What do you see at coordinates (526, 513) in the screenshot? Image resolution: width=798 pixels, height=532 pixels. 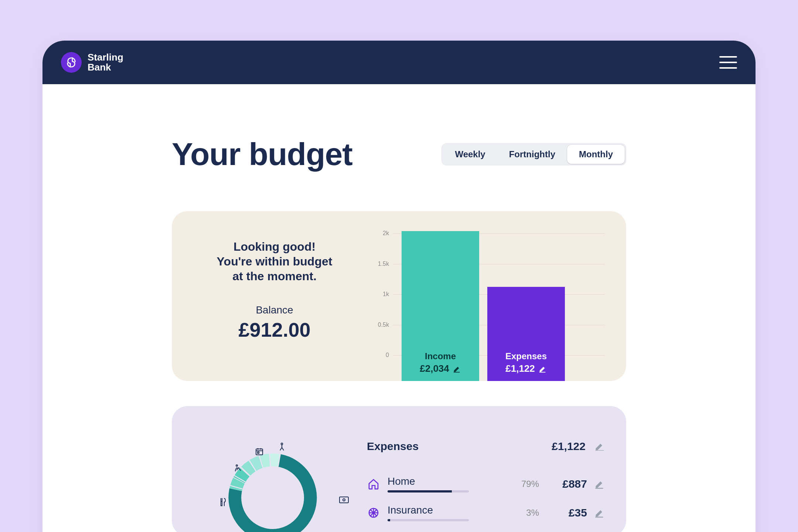 I see `expense-percent: 3%` at bounding box center [526, 513].